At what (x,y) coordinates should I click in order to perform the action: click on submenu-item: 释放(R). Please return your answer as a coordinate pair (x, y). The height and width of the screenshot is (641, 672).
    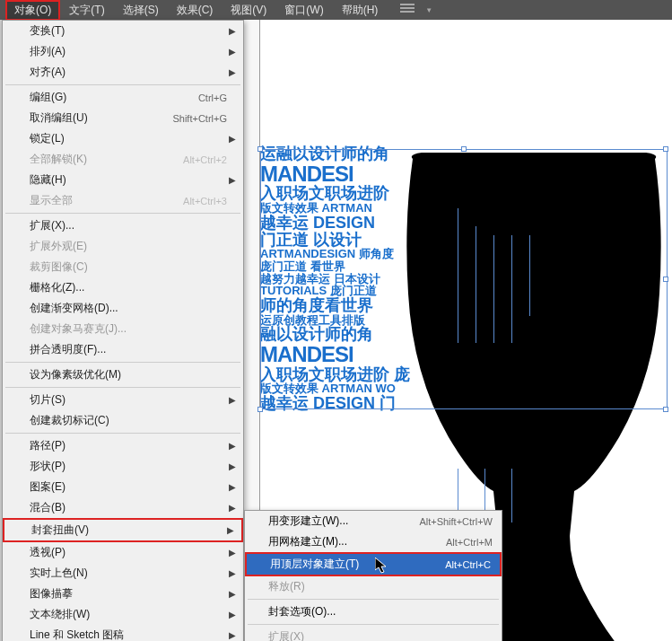
    Looking at the image, I should click on (373, 587).